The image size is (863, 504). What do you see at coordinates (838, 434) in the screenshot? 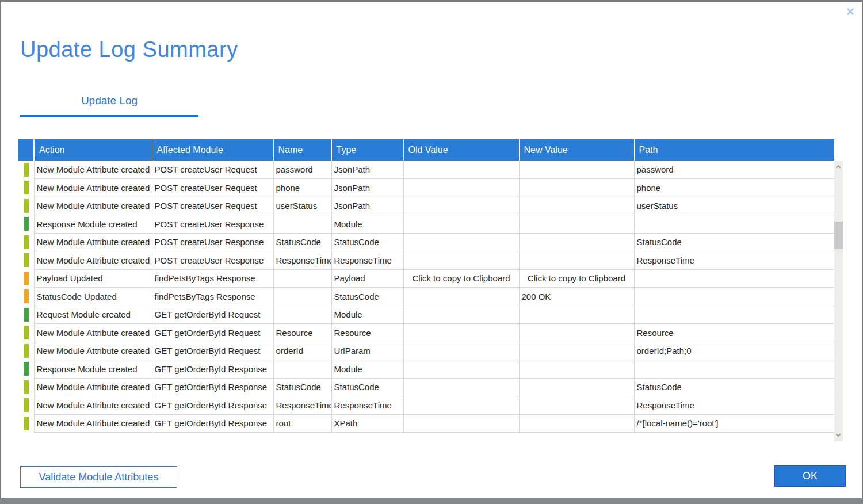
I see `scroll-down-icon` at bounding box center [838, 434].